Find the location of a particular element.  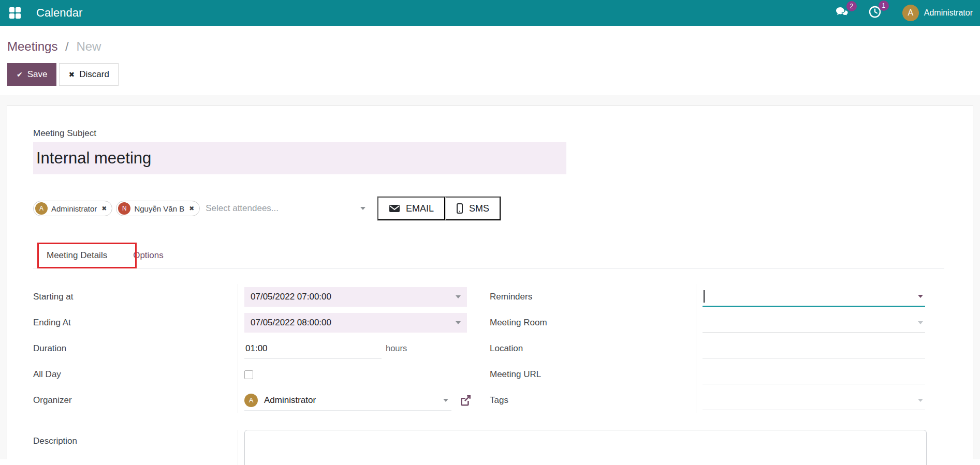

user-menu: A Administrator is located at coordinates (938, 13).